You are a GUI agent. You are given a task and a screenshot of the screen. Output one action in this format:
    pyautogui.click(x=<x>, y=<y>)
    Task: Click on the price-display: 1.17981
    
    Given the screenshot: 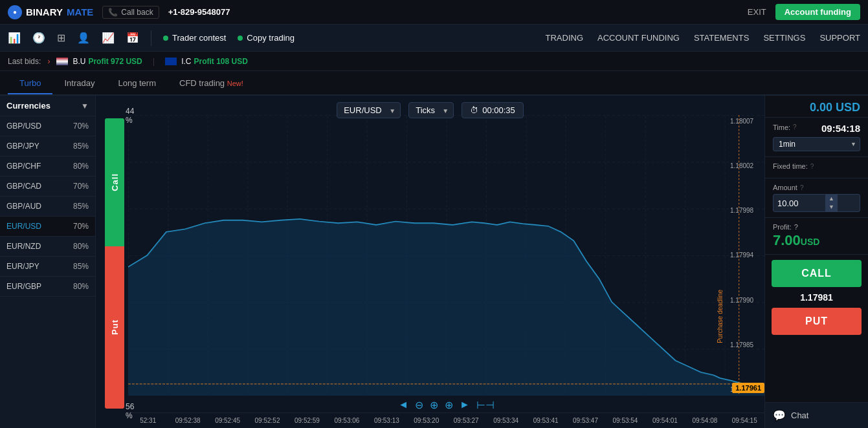 What is the action you would take?
    pyautogui.click(x=817, y=297)
    